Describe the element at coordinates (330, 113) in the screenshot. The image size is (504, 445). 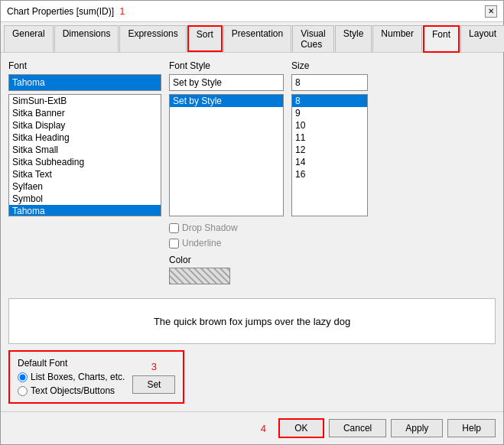
I see `list-item-9: 9` at that location.